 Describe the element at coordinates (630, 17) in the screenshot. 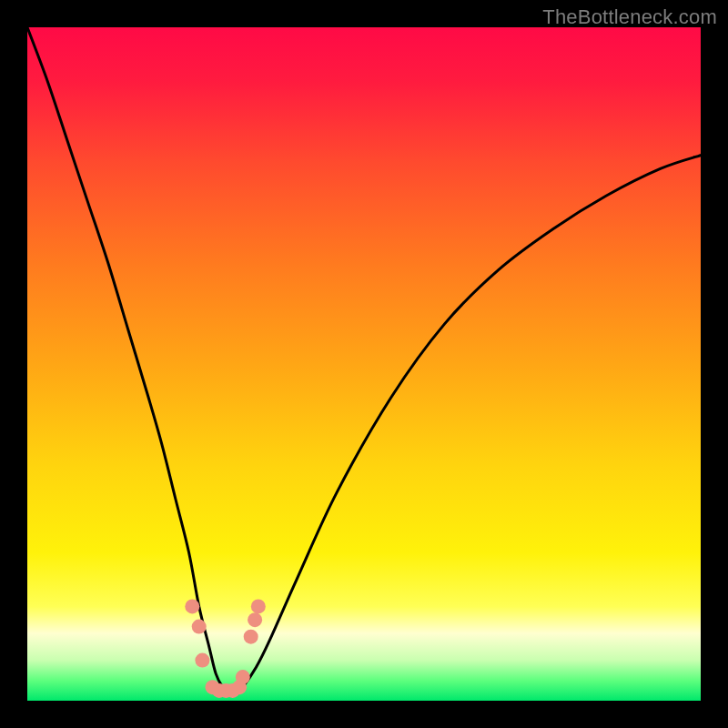

I see `watermark-text: TheBottleneck.com` at that location.